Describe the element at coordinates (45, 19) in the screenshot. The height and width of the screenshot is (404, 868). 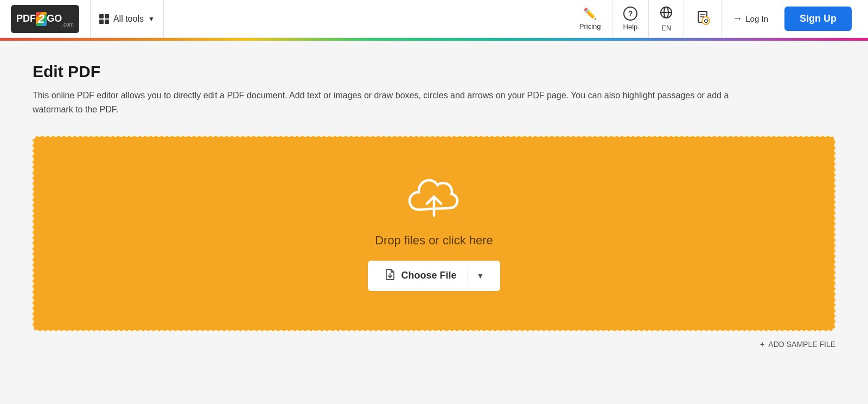
I see `logo: PDF 2 GO .com` at that location.